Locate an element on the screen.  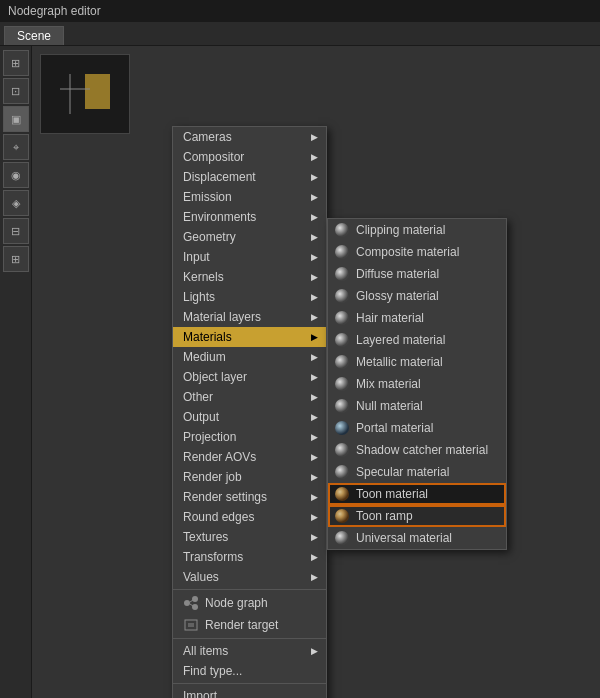
submenu-glossy-material: Glossy material is located at coordinates (417, 296).